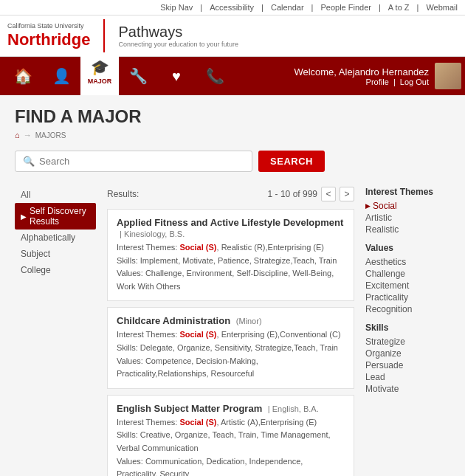  What do you see at coordinates (230, 267) in the screenshot?
I see `result-detail: Interest Themes: Social (S), Realistic (…` at bounding box center [230, 267].